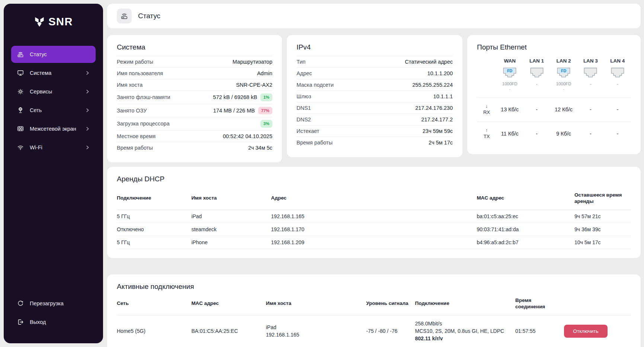 This screenshot has height=347, width=644. What do you see at coordinates (564, 73) in the screenshot?
I see `ethernet-port-icon: FD` at bounding box center [564, 73].